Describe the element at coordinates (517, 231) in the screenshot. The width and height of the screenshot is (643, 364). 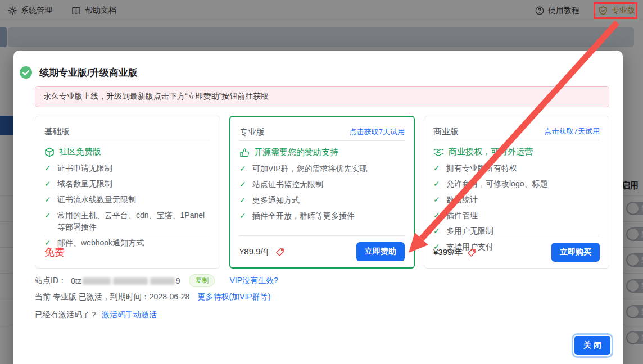
I see `feature-item: ✓多用户无限制` at that location.